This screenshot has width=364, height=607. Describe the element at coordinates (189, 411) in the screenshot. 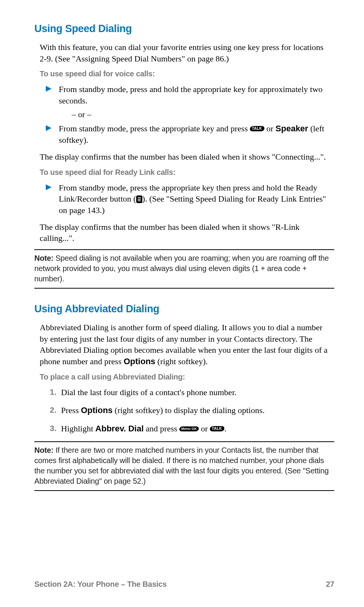

I see `abbrev-steps: 1. Dial the last four digits of a contac…` at that location.